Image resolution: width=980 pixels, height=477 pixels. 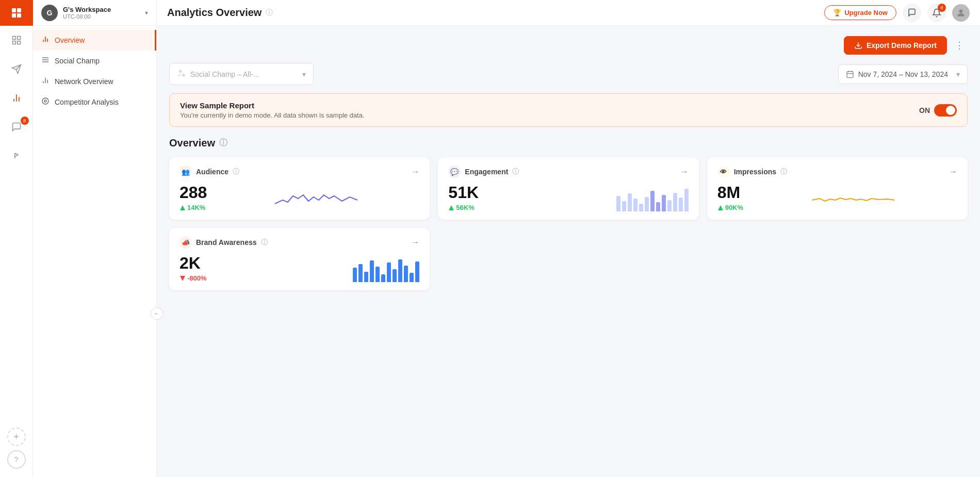 What do you see at coordinates (17, 98) in the screenshot?
I see `nav-analytics` at bounding box center [17, 98].